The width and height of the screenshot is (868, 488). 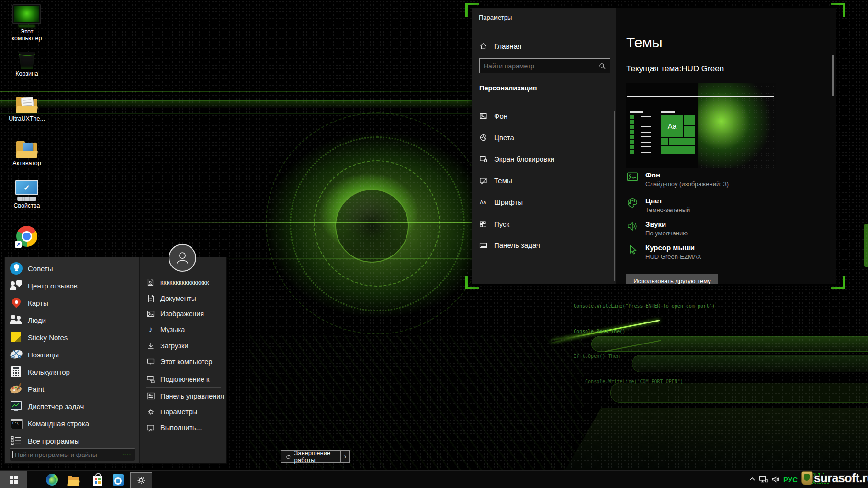 What do you see at coordinates (345, 456) in the screenshot?
I see `shutdown-options-arrow: ›` at bounding box center [345, 456].